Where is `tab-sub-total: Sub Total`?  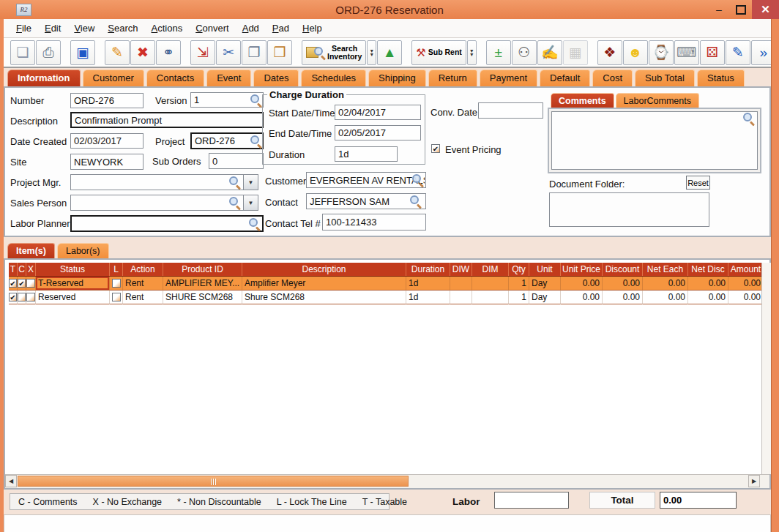 tab-sub-total: Sub Total is located at coordinates (665, 78).